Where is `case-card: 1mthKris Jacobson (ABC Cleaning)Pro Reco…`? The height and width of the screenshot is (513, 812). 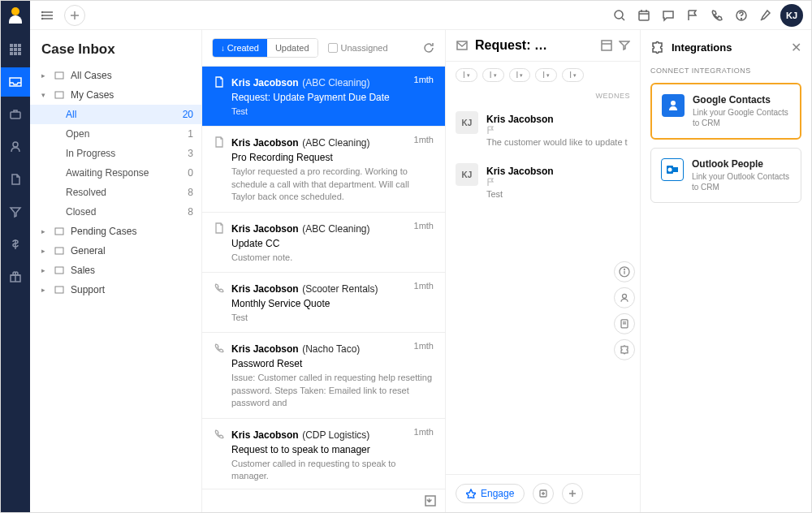
case-card: 1mthKris Jacobson (ABC Cleaning)Pro Reco… is located at coordinates (323, 169).